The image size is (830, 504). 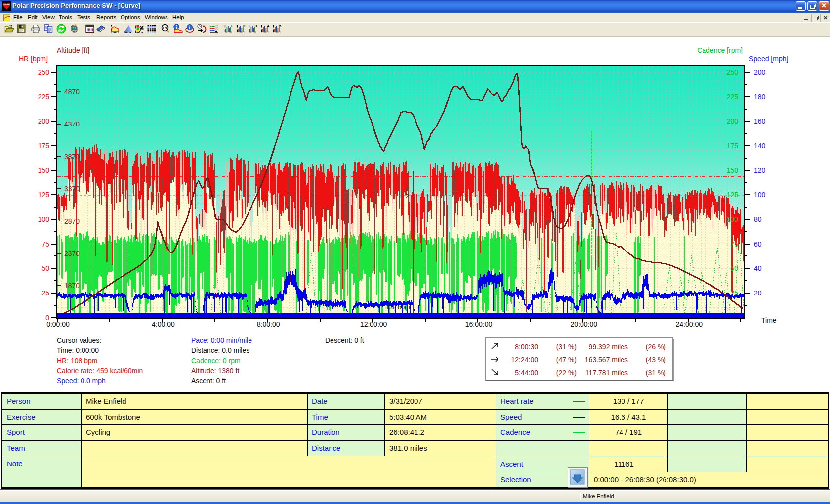 What do you see at coordinates (72, 157) in the screenshot?
I see `svg-text: 3870` at bounding box center [72, 157].